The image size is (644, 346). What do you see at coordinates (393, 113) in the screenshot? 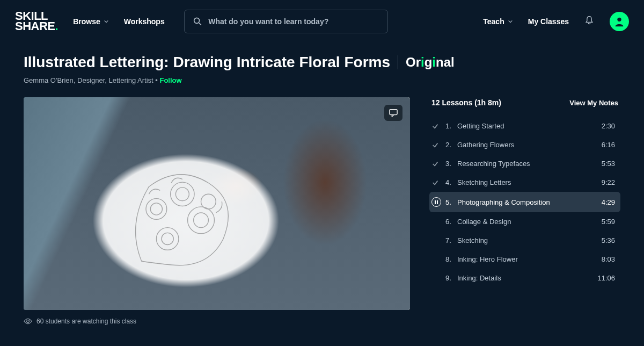
I see `chat-button` at bounding box center [393, 113].